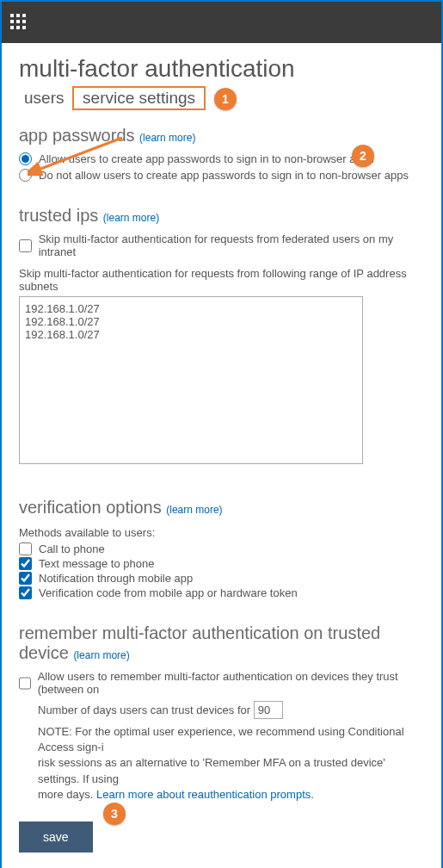  I want to click on radio-disallow-label: Do not allow users to create app passwor…, so click(224, 176).